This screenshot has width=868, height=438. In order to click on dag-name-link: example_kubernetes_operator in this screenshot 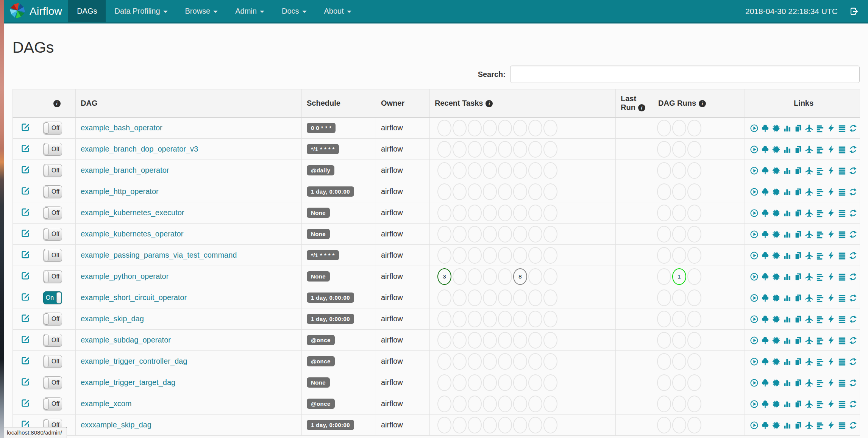, I will do `click(132, 234)`.